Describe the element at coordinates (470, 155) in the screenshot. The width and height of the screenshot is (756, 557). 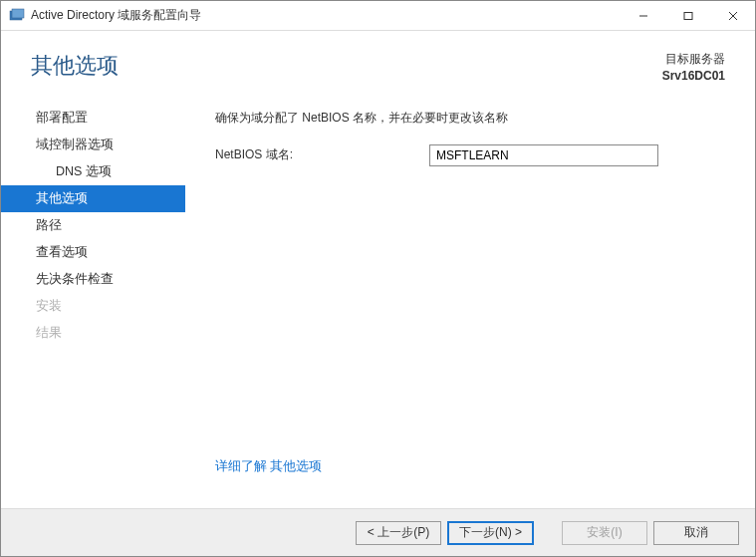
I see `netbios-row: NetBIOS 域名:` at that location.